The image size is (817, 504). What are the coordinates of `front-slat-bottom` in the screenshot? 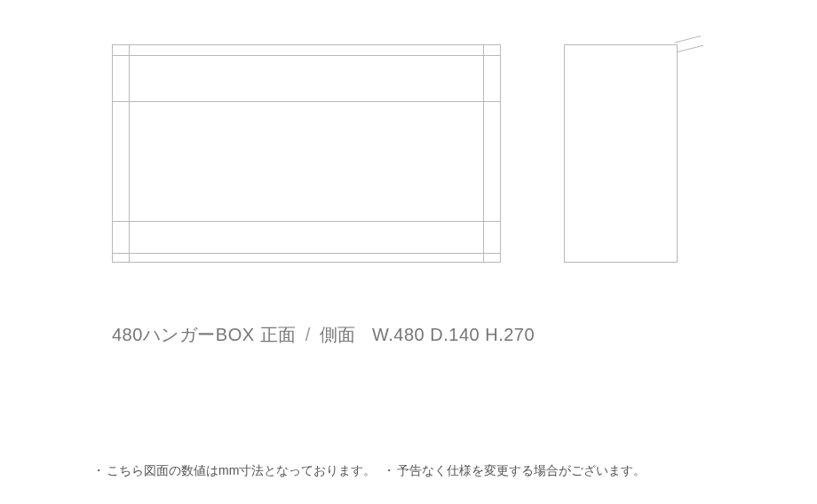 It's located at (306, 254).